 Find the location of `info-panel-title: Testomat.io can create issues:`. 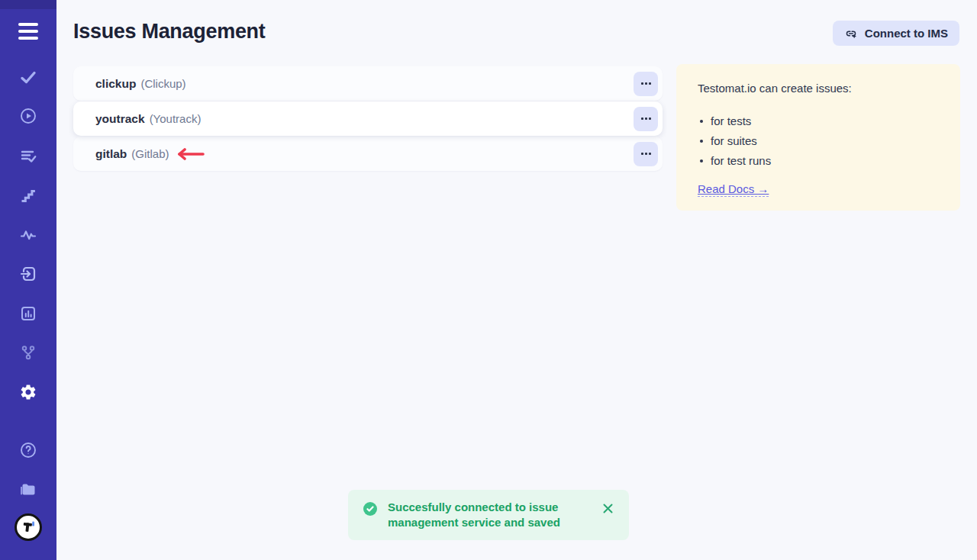

info-panel-title: Testomat.io can create issues: is located at coordinates (818, 89).